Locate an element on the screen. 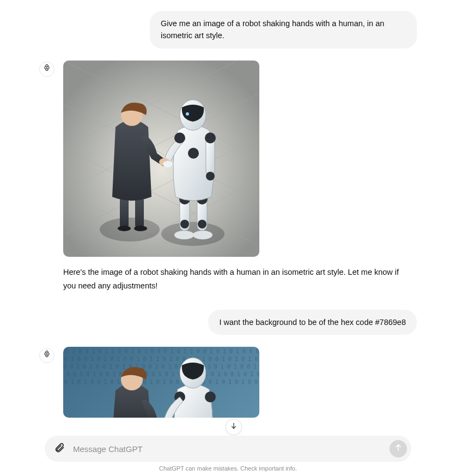 The width and height of the screenshot is (456, 476). user-message-text: I want the background to be of the hex c… is located at coordinates (313, 322).